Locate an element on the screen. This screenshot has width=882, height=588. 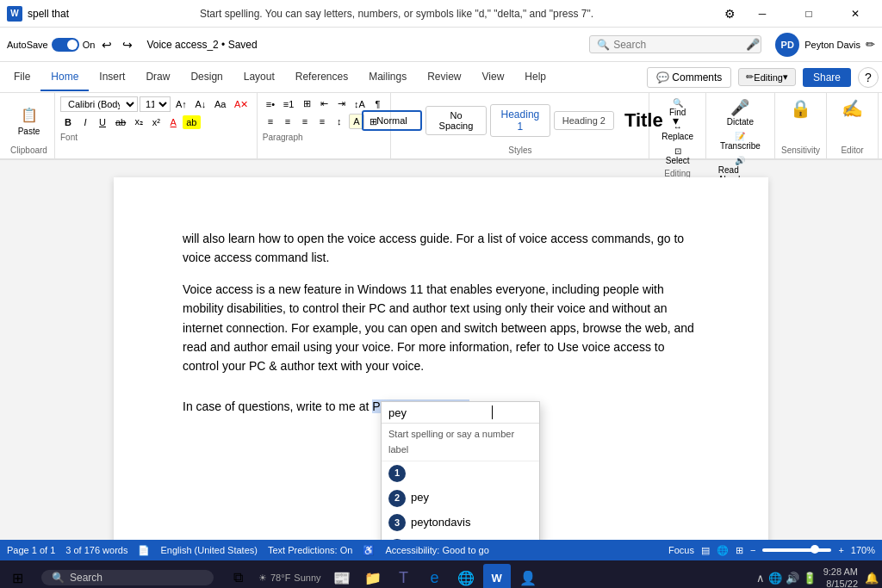
editing-dropdown: ✏ Editing ▾ is located at coordinates (767, 77).